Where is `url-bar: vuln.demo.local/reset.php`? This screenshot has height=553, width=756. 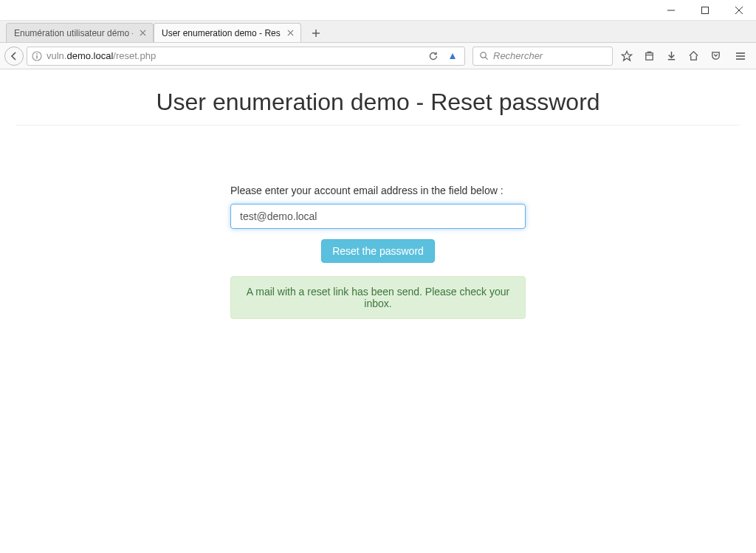 url-bar: vuln.demo.local/reset.php is located at coordinates (246, 56).